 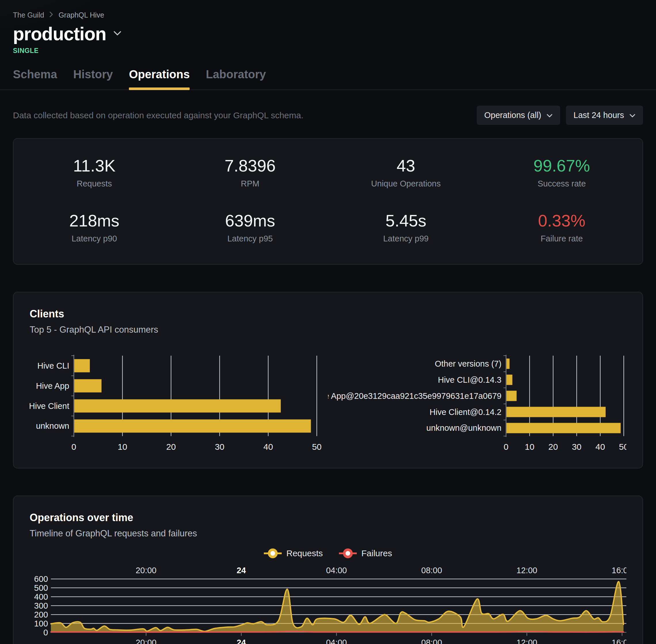 I want to click on clients-card-subtitle: Top 5 - GraphQL API consumers, so click(x=328, y=330).